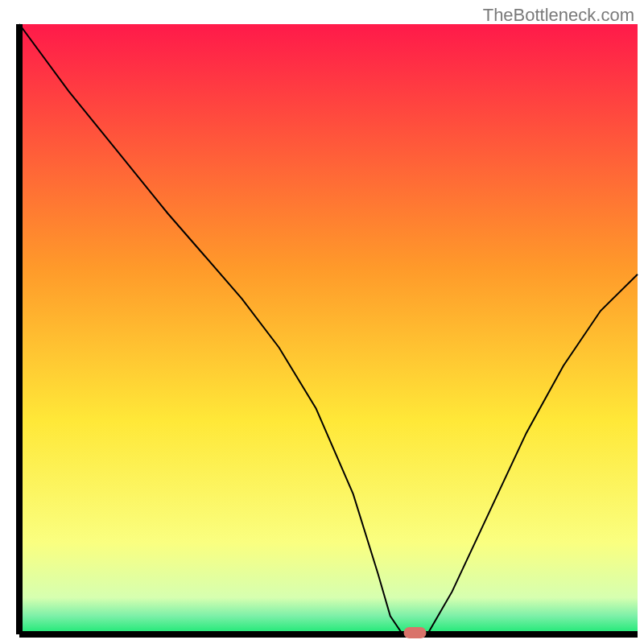 The image size is (644, 644). What do you see at coordinates (559, 15) in the screenshot?
I see `watermark-text: TheBottleneck.com` at bounding box center [559, 15].